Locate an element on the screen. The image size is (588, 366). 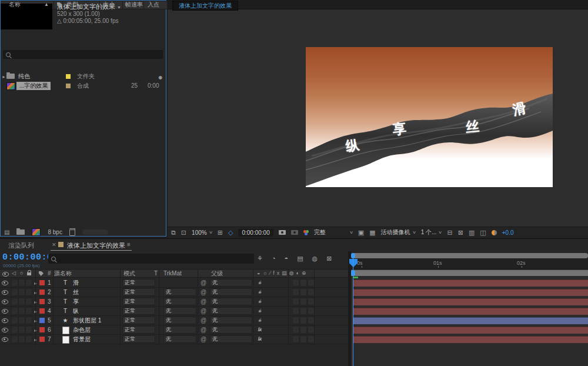
mask-visibility-icon: ◇ is located at coordinates (230, 233).